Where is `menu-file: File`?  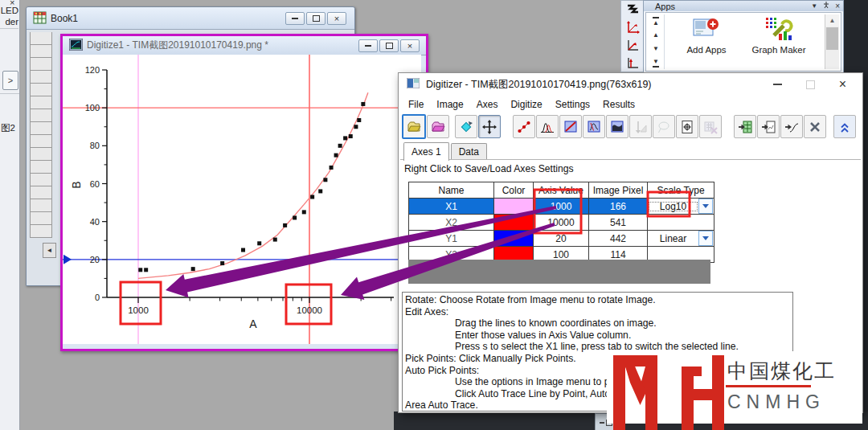 menu-file: File is located at coordinates (416, 104).